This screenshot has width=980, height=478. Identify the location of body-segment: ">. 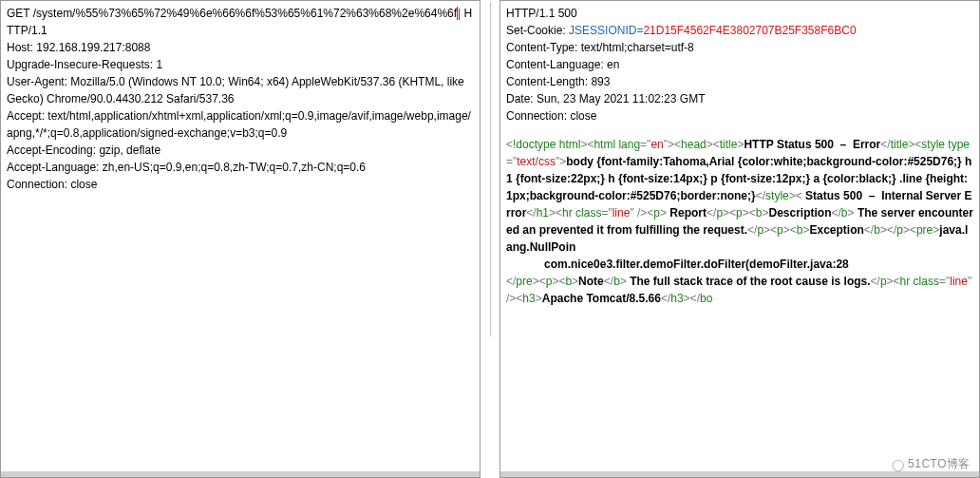
(560, 162).